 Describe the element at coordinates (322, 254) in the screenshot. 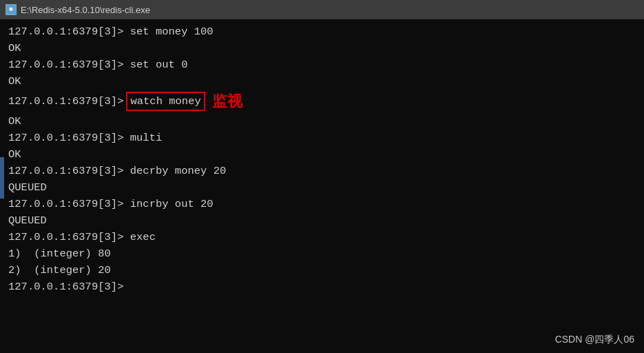

I see `terminal-response-6a: 1) (integer) 80` at that location.